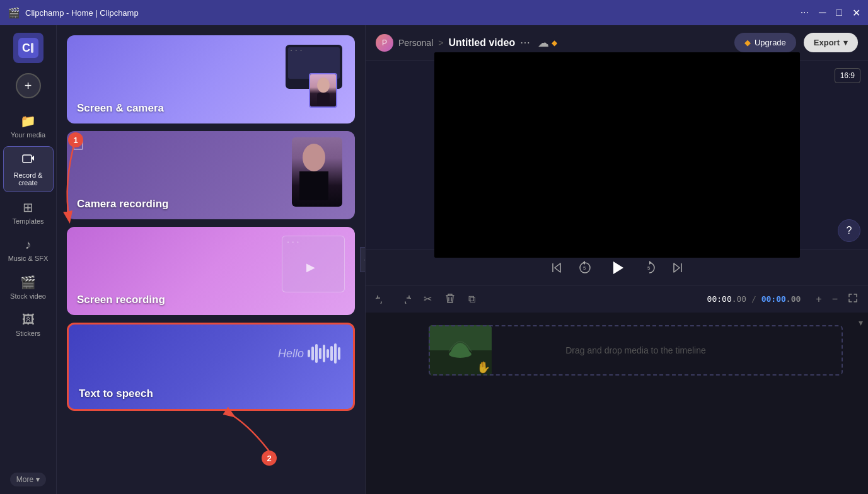  I want to click on sidebar-item-stickers-label: Stickers, so click(28, 333).